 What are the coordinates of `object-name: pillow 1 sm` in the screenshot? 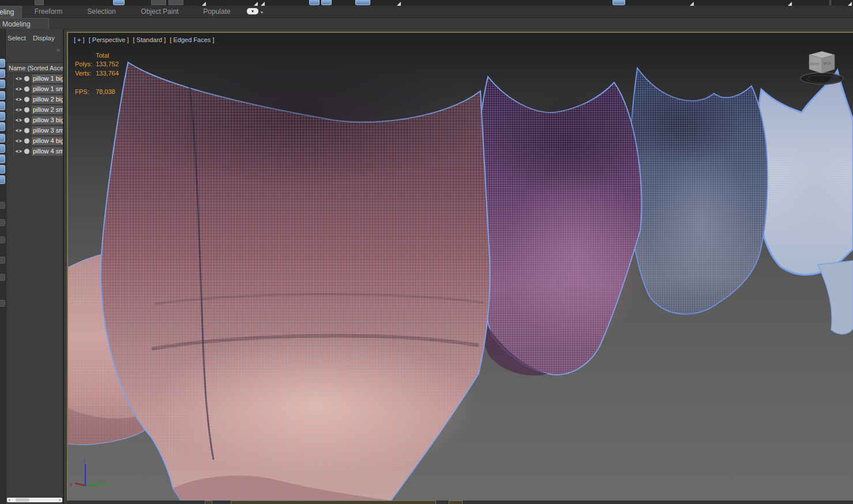 It's located at (47, 89).